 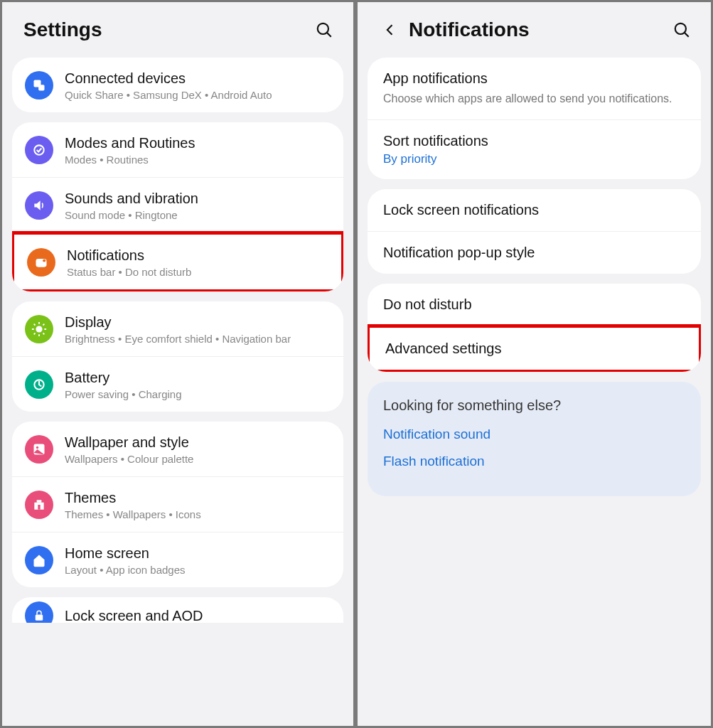 I want to click on row-title: Modes and Routines, so click(x=198, y=143).